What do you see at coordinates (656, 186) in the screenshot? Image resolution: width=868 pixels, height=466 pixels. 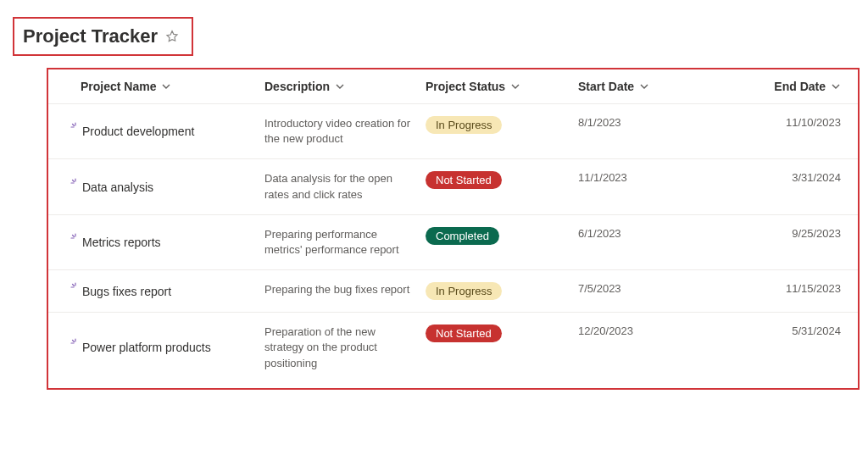 I see `cell-start-date: 11/1/2023` at bounding box center [656, 186].